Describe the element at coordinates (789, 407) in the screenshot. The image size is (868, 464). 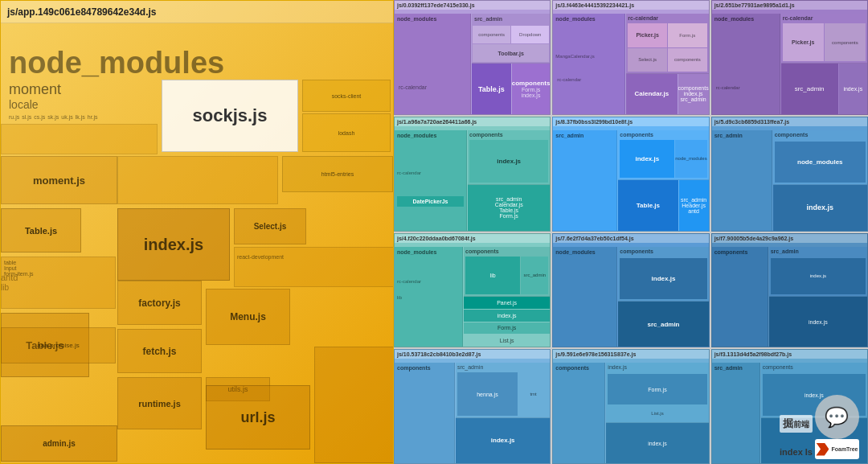
I see `sub-treemap-12: js/f3.1313d4d5a2f98bdf27b.js src_admin c…` at that location.